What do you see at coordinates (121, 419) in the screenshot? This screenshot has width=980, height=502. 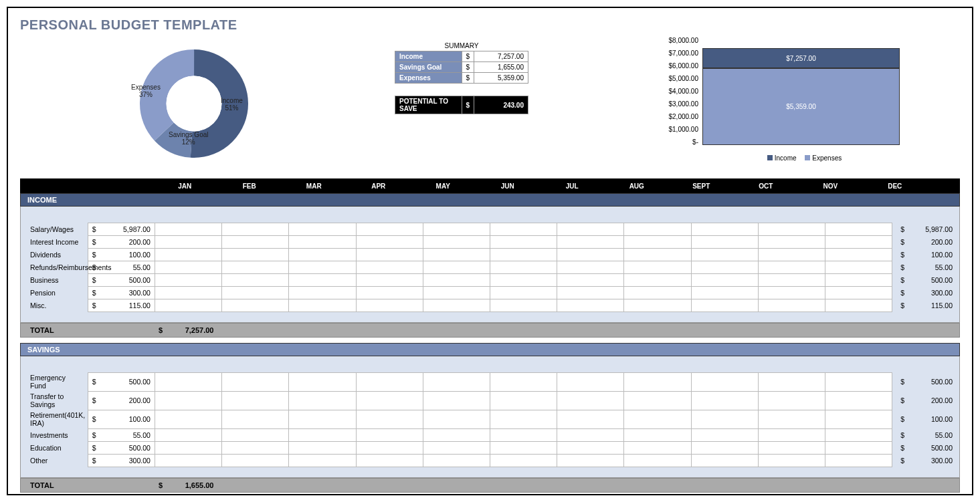 I see `cell-jan: $100.00` at bounding box center [121, 419].